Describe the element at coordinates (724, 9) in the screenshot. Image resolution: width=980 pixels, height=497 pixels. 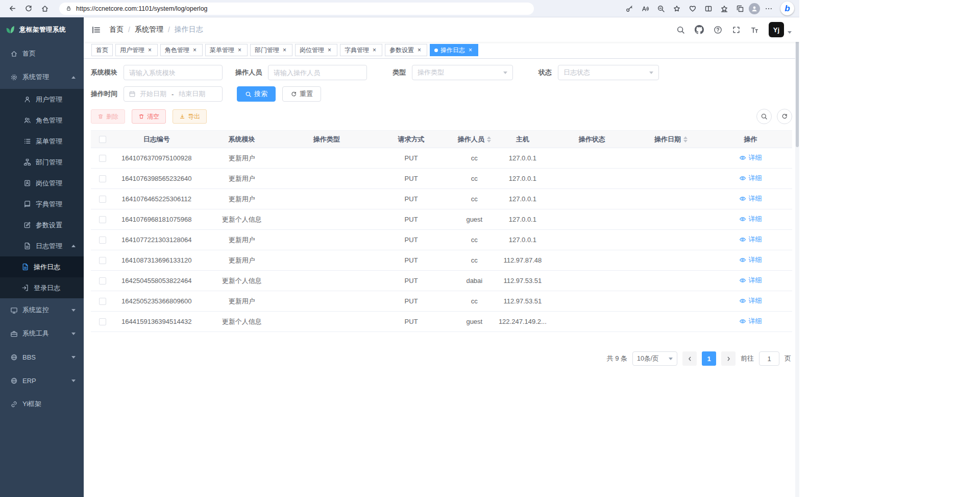
I see `favorites-icon` at that location.